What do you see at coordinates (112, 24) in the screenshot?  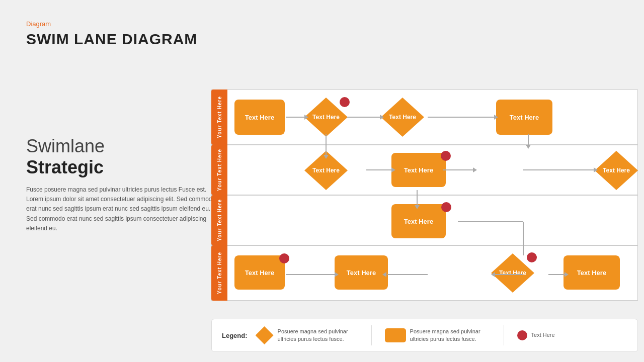 I see `header-label: Diagram` at bounding box center [112, 24].